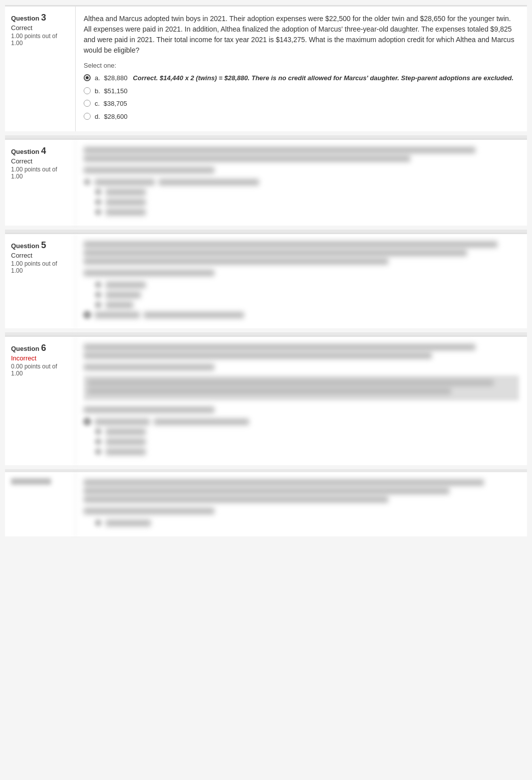  What do you see at coordinates (266, 182) in the screenshot?
I see `question-4-block: Question 4 Correct 1.00 points out of 1.…` at bounding box center [266, 182].